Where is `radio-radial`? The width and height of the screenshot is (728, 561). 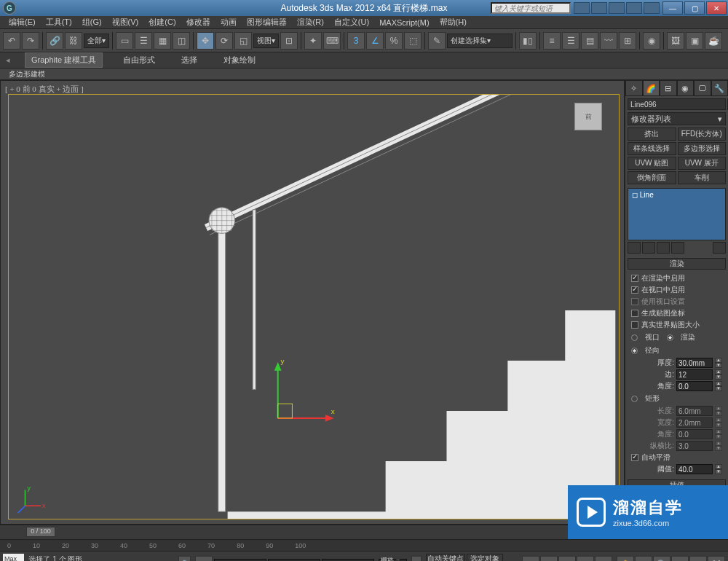
radio-radial is located at coordinates (635, 351).